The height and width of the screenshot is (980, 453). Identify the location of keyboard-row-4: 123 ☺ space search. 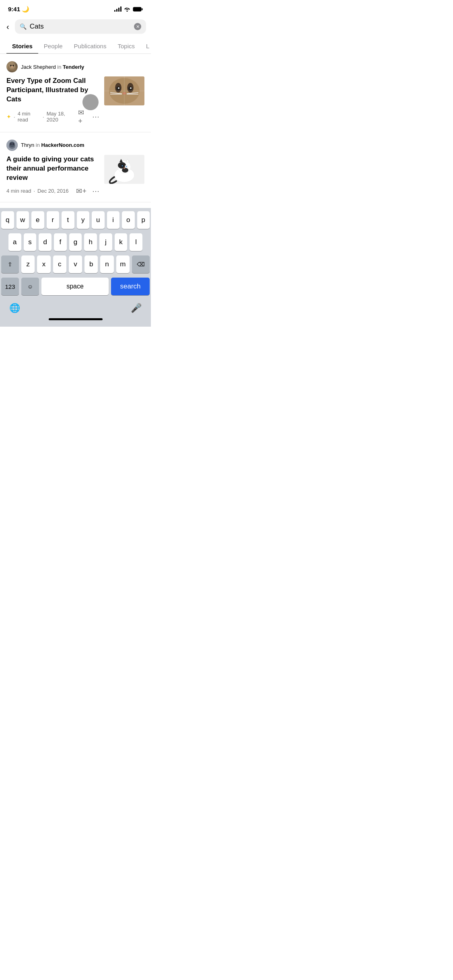
(76, 286).